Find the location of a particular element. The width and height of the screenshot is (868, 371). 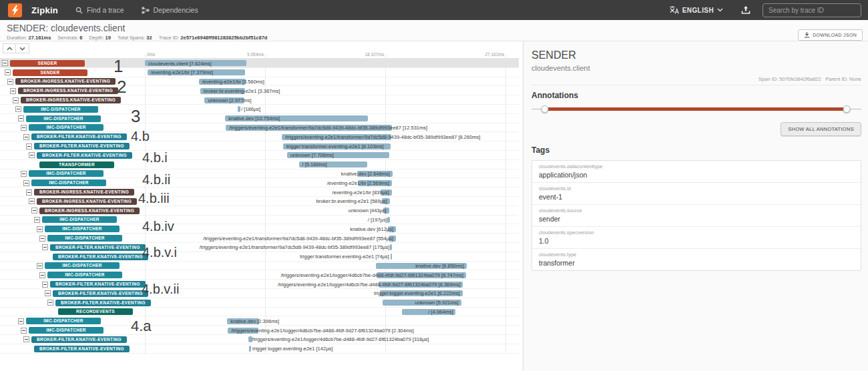

trace-row: IMC-DISPATCHER/eventing-e2e1/br [2.569ms… is located at coordinates (259, 183).